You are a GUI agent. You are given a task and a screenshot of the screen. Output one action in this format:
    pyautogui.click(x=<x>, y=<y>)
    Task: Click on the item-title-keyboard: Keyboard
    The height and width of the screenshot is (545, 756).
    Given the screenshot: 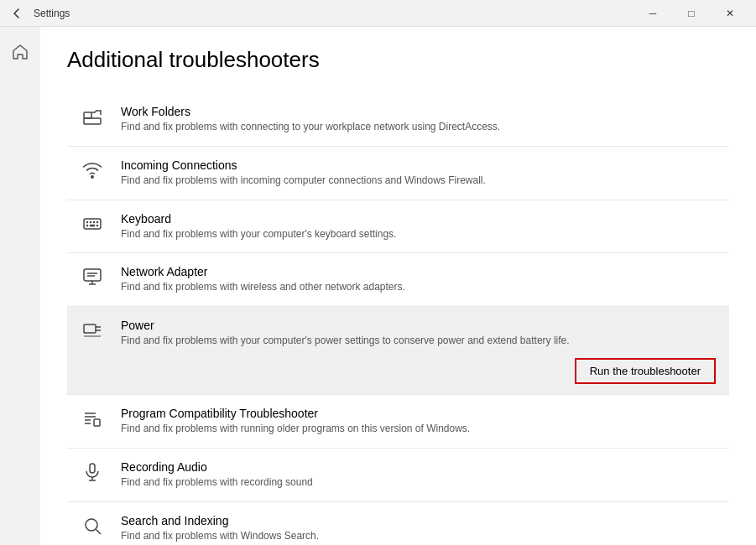 What is the action you would take?
    pyautogui.click(x=420, y=219)
    